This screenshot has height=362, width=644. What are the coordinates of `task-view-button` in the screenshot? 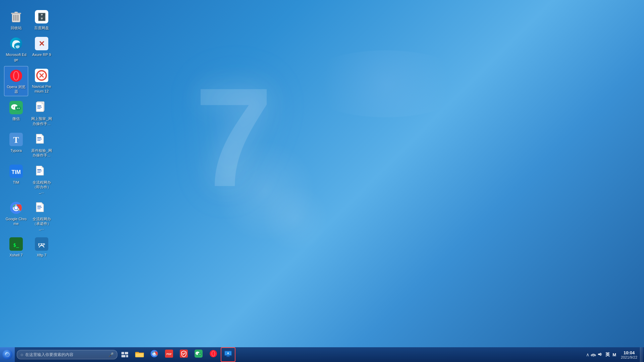 It's located at (125, 355).